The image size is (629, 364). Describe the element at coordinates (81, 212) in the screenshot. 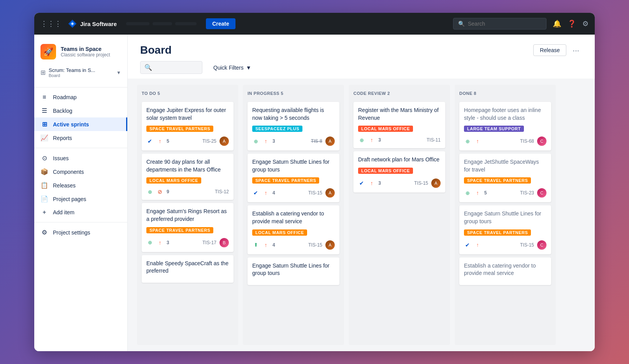

I see `sidebar-item-add-item: + Add item` at that location.